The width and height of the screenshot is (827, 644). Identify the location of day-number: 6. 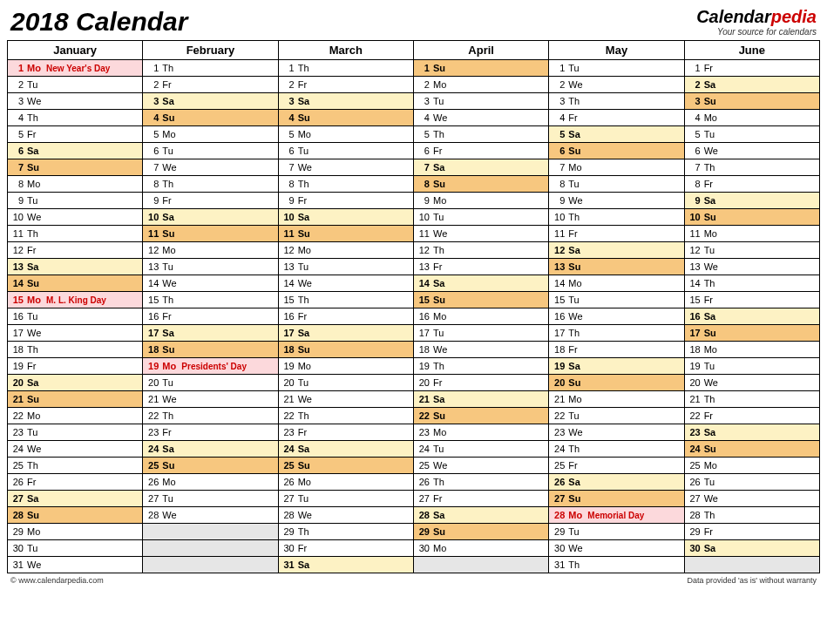
(154, 151).